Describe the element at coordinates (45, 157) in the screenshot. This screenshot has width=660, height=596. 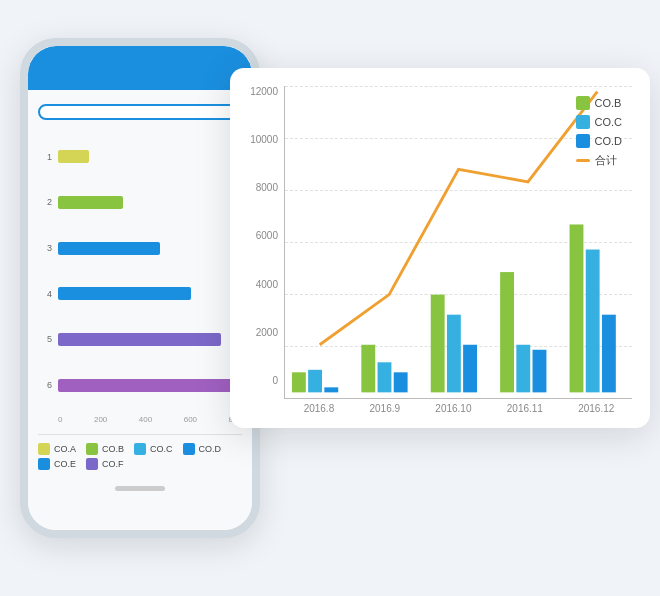
I see `bar-label: 1` at that location.